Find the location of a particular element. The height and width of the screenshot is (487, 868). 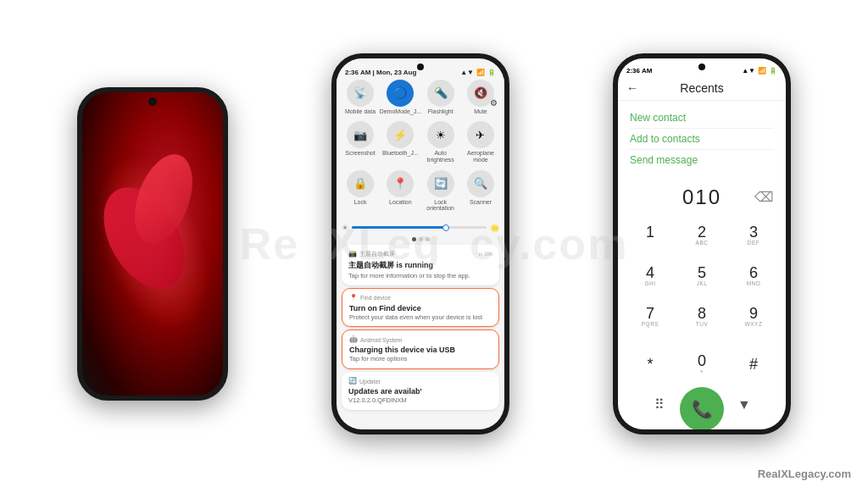

middle-time: 2:36 AM | Mon, 23 Aug is located at coordinates (381, 73).